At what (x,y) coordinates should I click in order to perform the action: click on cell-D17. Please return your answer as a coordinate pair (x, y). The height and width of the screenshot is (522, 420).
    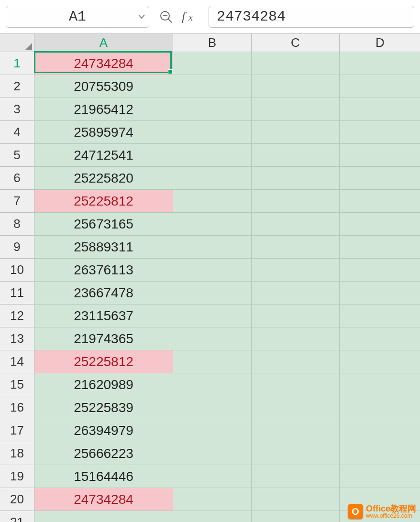
    Looking at the image, I should click on (380, 431).